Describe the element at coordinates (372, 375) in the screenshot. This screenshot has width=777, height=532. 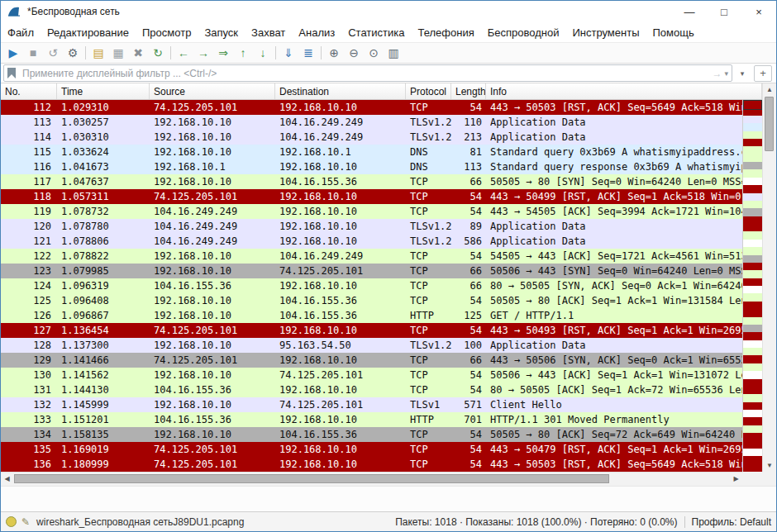
I see `packet-row: 1301.141562192.168.10.1074.125.205.101TC…` at that location.